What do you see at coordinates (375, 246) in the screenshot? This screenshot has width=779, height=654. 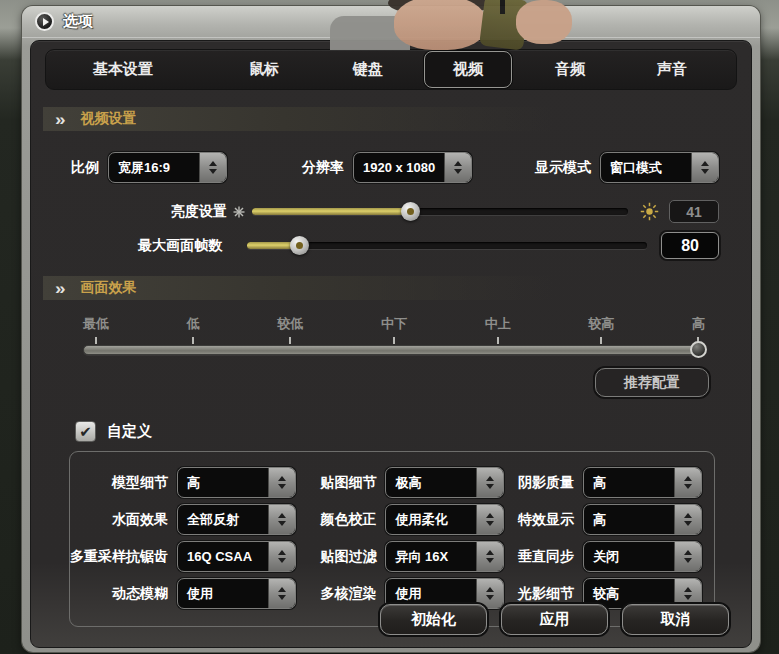 I see `max-fps-row: 最大画面帧数 80` at bounding box center [375, 246].